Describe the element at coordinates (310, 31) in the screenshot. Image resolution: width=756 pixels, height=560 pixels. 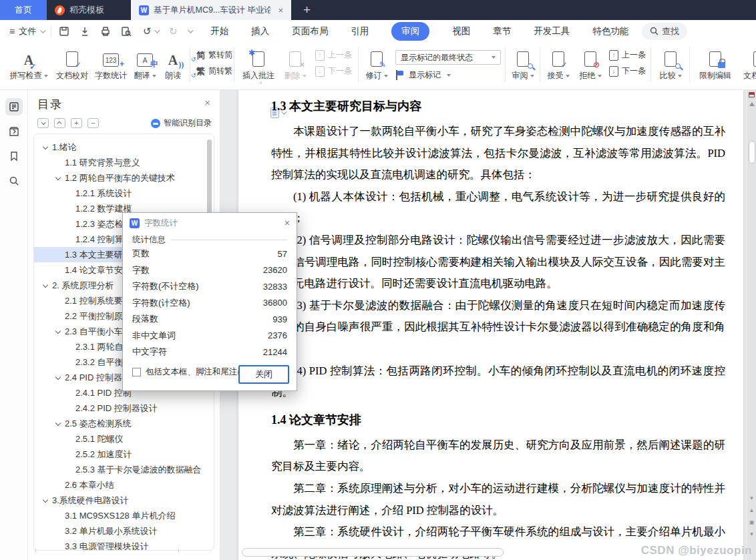
I see `tab-page-layout: 页面布局` at that location.